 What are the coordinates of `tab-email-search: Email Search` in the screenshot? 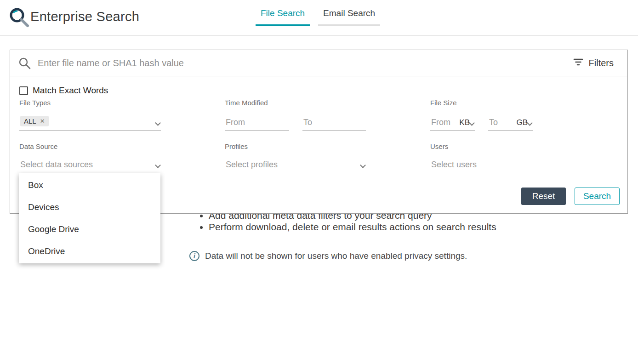 It's located at (349, 16).